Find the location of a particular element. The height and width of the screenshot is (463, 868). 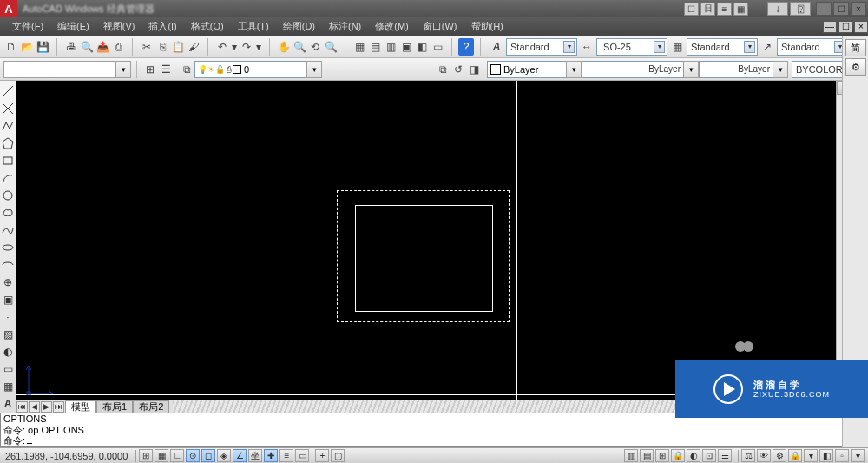

props-icon: ▦ is located at coordinates (359, 47).